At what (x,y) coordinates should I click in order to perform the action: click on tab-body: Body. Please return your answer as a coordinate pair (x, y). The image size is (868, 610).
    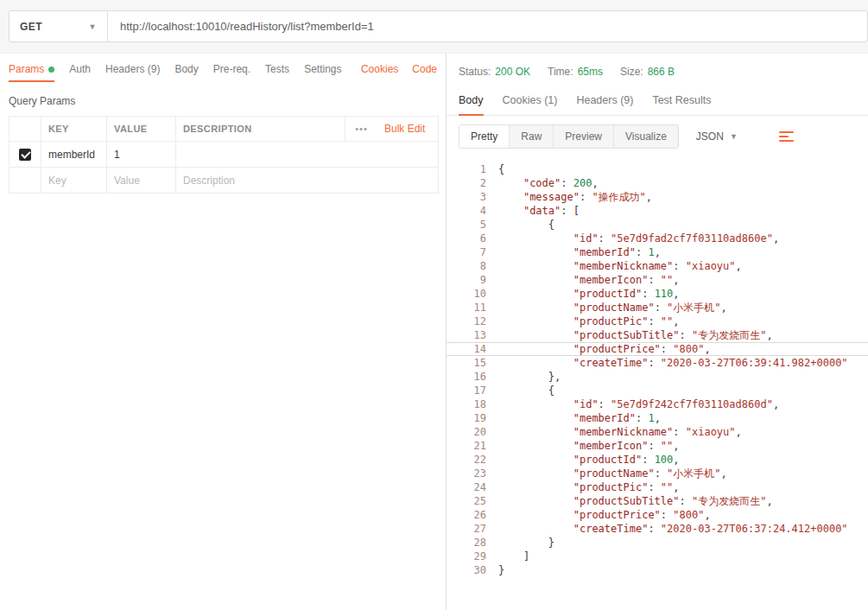
    Looking at the image, I should click on (187, 69).